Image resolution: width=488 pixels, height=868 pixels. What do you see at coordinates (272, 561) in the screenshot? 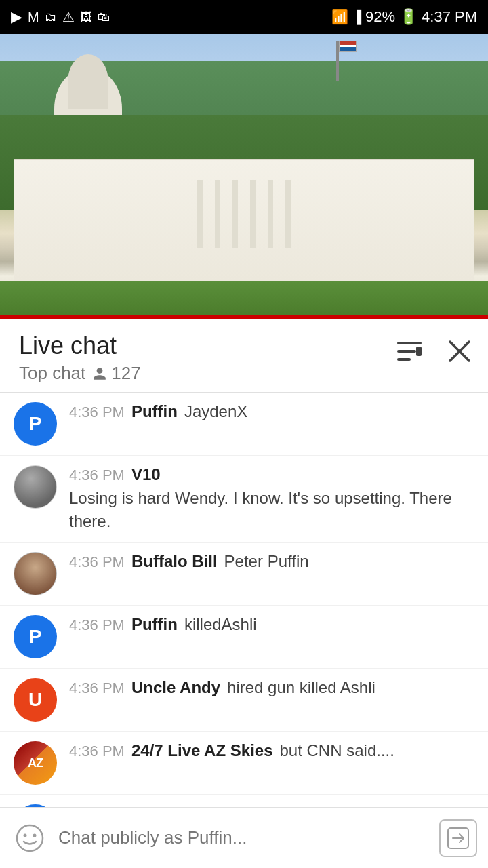
I see `message-content: 4:36 PM Buffalo Bill Peter Puffin` at bounding box center [272, 561].